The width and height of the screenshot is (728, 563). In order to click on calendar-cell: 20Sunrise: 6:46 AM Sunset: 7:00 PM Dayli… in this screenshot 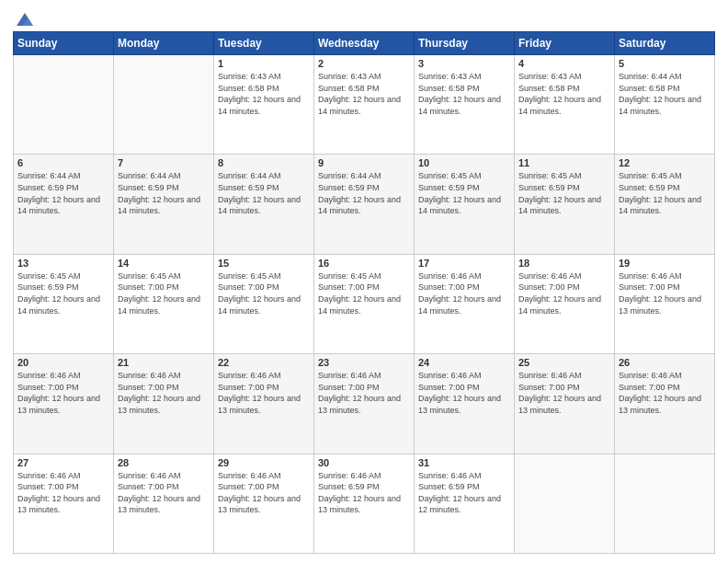, I will do `click(64, 404)`.